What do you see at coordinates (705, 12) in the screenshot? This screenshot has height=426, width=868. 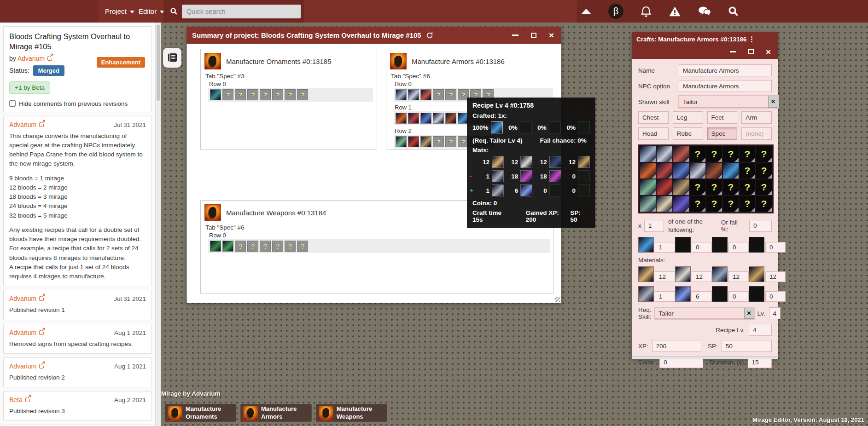 I see `chat-icon` at bounding box center [705, 12].